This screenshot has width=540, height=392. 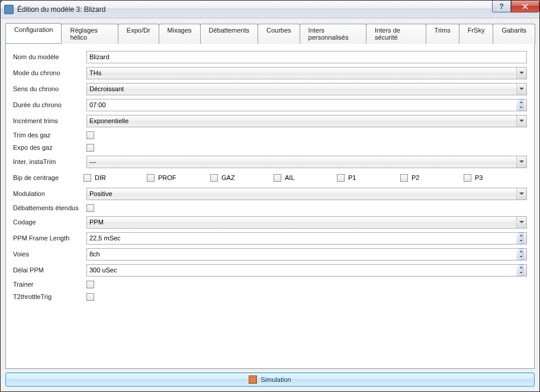 I want to click on center-beep-p3-checkbox, so click(x=468, y=178).